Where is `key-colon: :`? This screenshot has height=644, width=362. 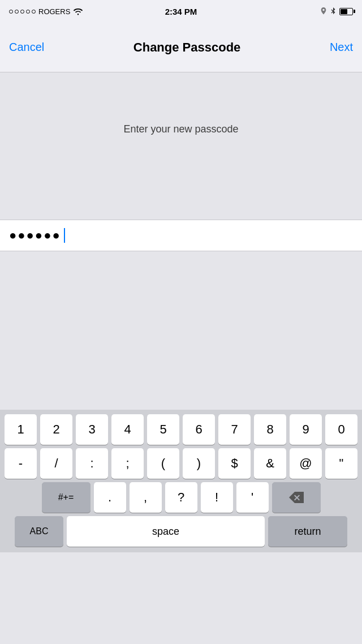
key-colon: : is located at coordinates (92, 463).